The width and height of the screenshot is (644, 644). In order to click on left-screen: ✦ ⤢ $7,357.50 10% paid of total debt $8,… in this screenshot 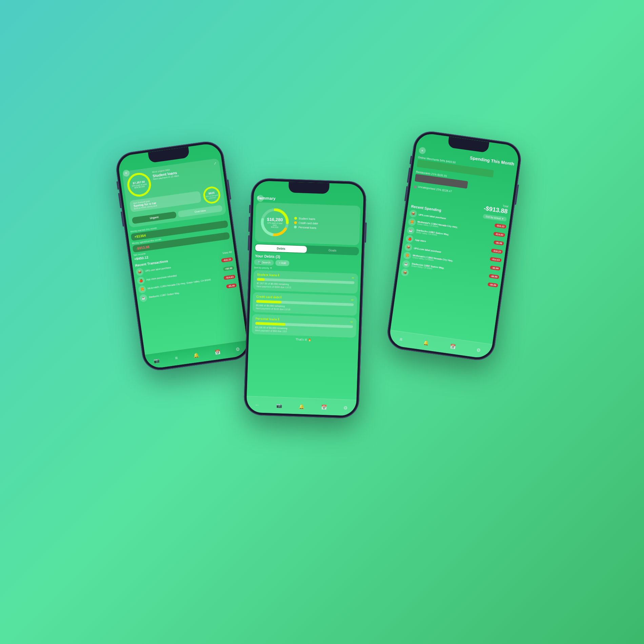, I will do `click(183, 256)`.